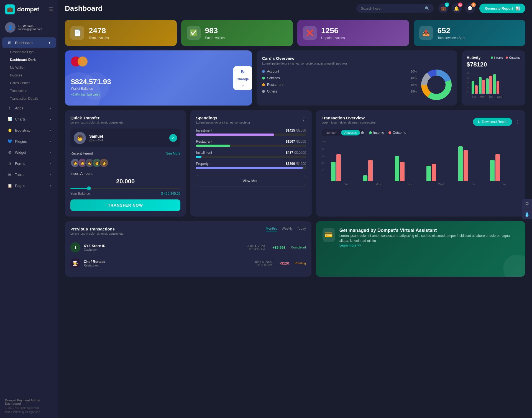 The image size is (532, 418). I want to click on legend-pct-account: 20%, so click(414, 71).